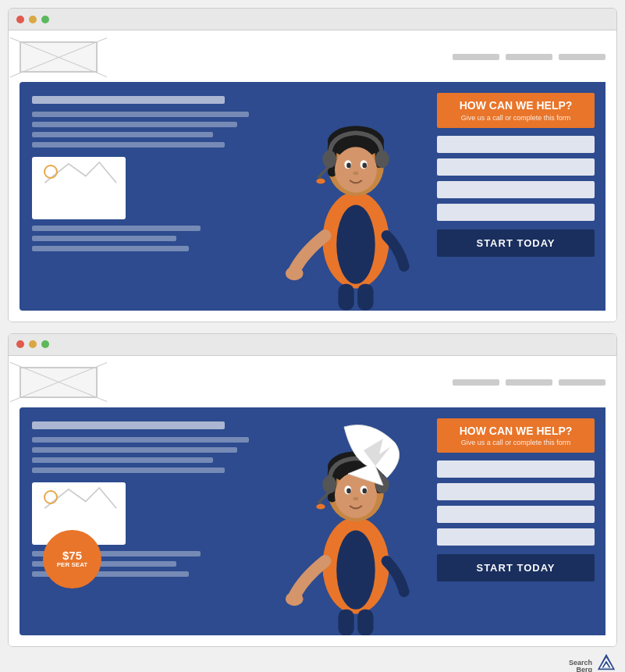 Image resolution: width=625 pixels, height=672 pixels. Describe the element at coordinates (516, 118) in the screenshot. I see `form-sub-1: Give us a call or complete this form` at that location.